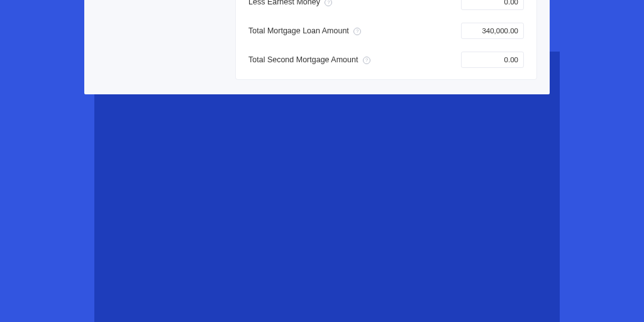 Image resolution: width=644 pixels, height=322 pixels. Describe the element at coordinates (492, 31) in the screenshot. I see `ws-input-mortgage-amount: 340,000.00` at that location.